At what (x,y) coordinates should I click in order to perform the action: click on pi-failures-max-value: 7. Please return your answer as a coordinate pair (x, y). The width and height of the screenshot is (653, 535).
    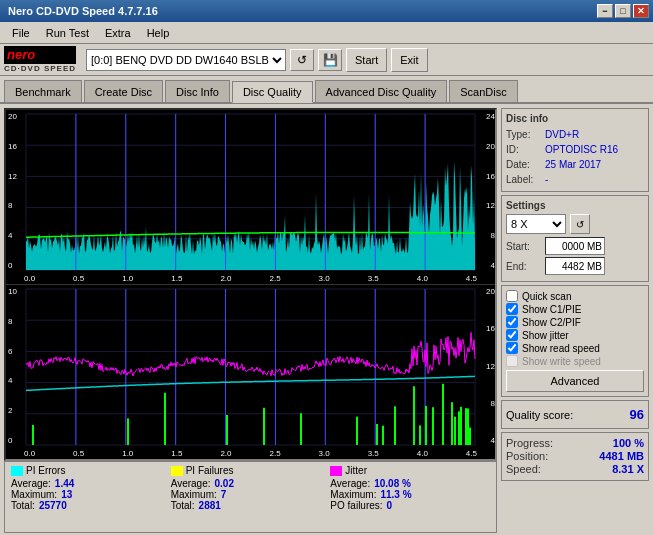
    Looking at the image, I should click on (224, 494).